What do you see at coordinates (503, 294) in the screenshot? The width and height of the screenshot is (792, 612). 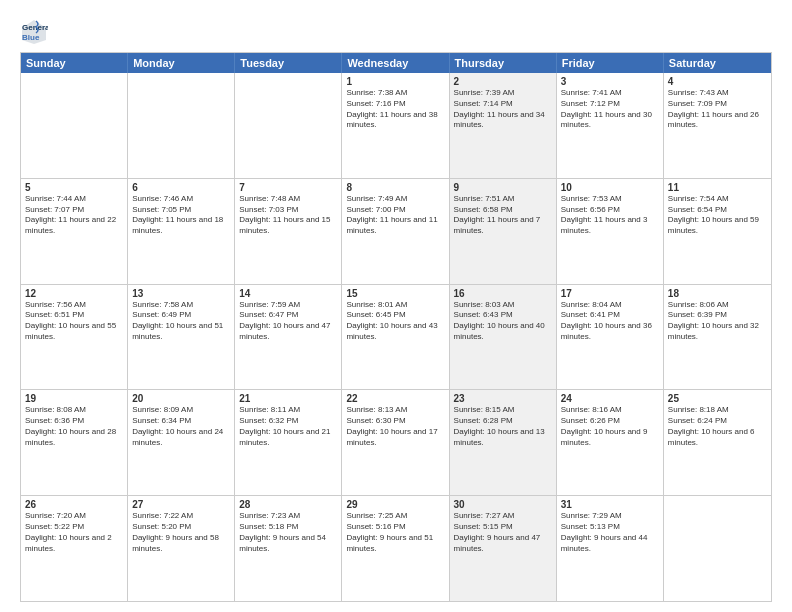 I see `day-number: 16` at bounding box center [503, 294].